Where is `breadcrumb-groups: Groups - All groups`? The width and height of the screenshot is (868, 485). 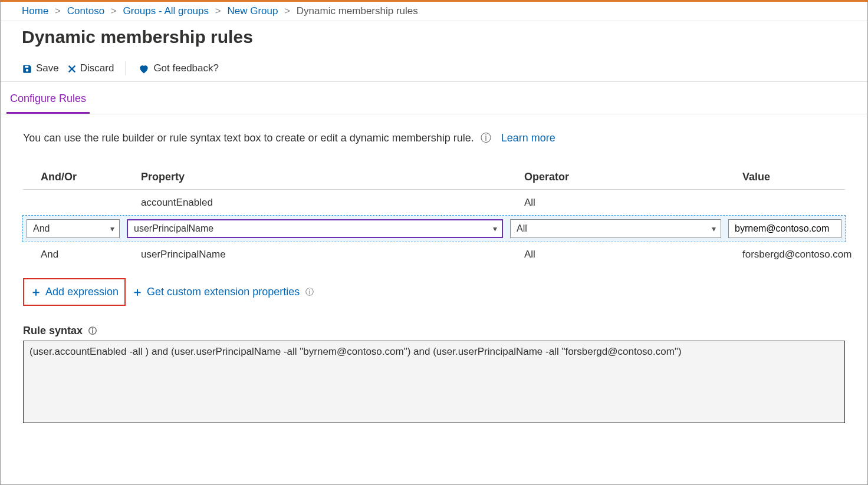 breadcrumb-groups: Groups - All groups is located at coordinates (166, 11).